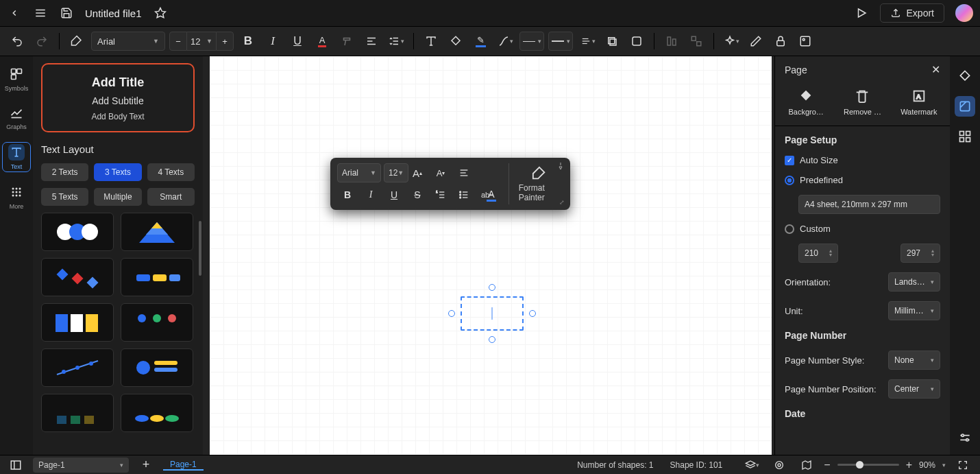 The image size is (980, 474). What do you see at coordinates (914, 282) in the screenshot?
I see `orientation-select: Lands…▾` at bounding box center [914, 282].